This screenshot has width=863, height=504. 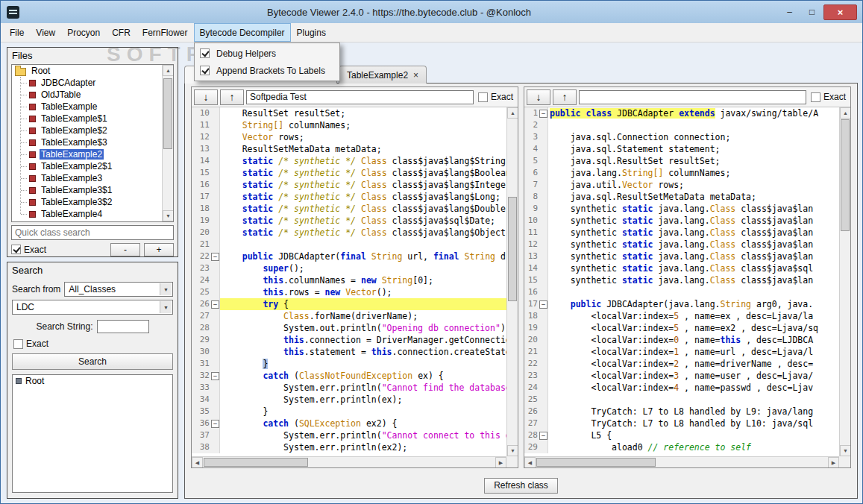 What do you see at coordinates (87, 142) in the screenshot?
I see `tree-item-tableexample-3: TableExample$3` at bounding box center [87, 142].